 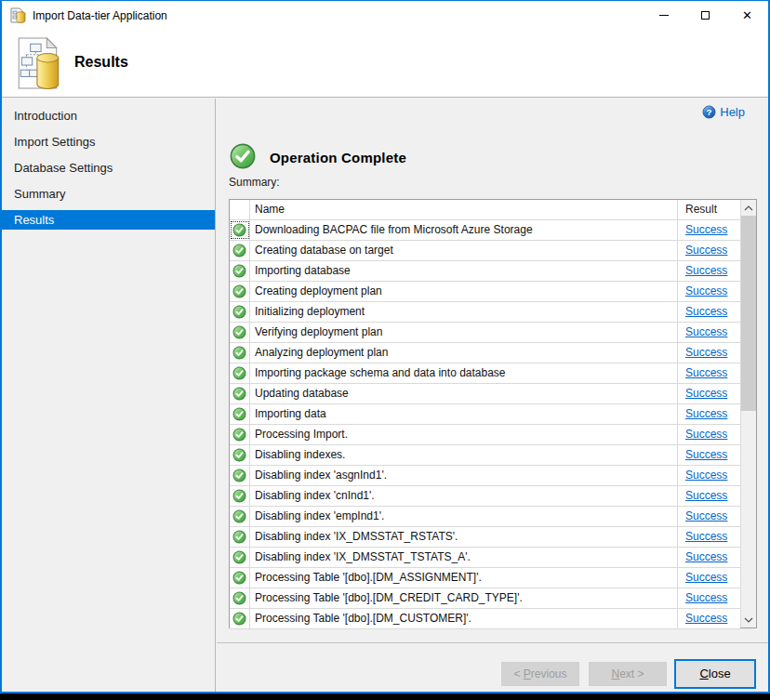 I want to click on scrollbar-thumb, so click(x=749, y=313).